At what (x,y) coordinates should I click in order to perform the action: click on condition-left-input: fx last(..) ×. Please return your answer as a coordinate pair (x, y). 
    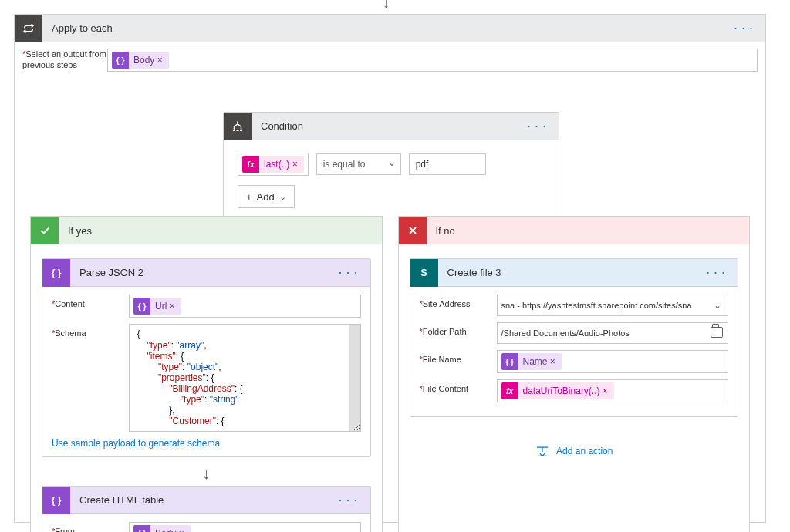
    Looking at the image, I should click on (273, 164).